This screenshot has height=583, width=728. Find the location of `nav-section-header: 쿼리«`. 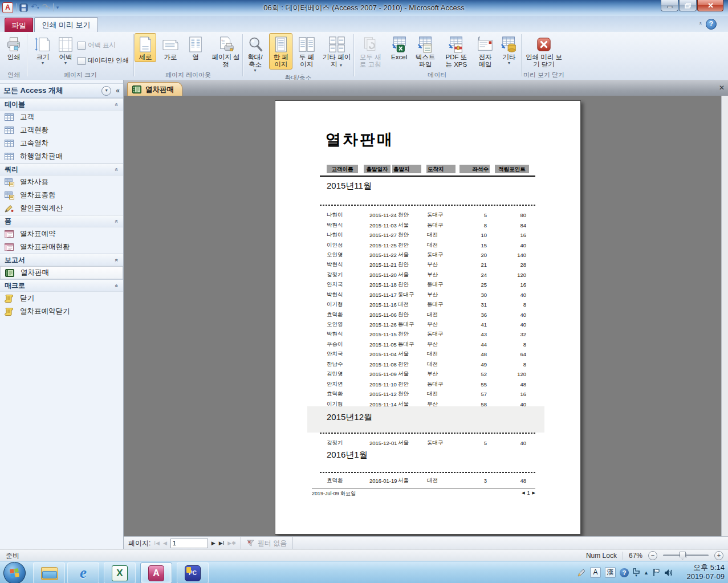

nav-section-header: 쿼리« is located at coordinates (62, 169).